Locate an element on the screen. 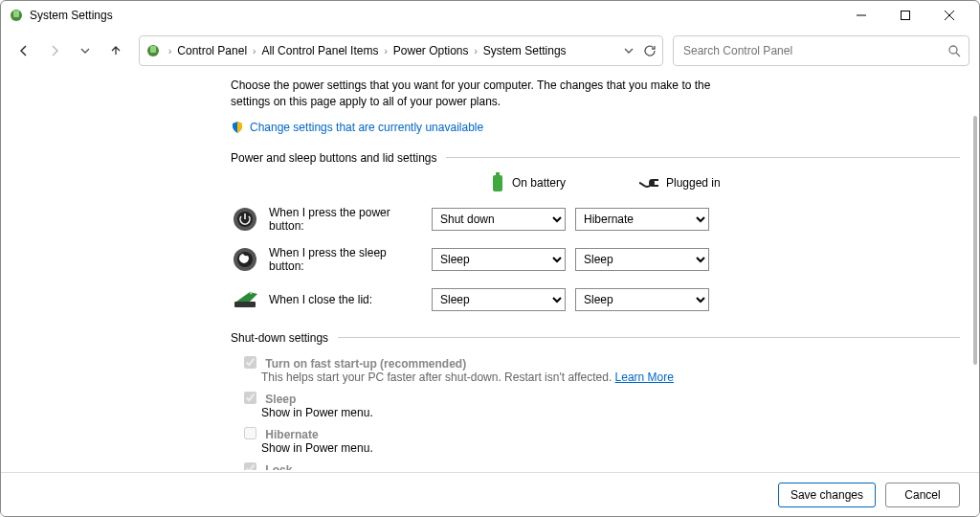 Image resolution: width=980 pixels, height=517 pixels. recent-button is located at coordinates (85, 51).